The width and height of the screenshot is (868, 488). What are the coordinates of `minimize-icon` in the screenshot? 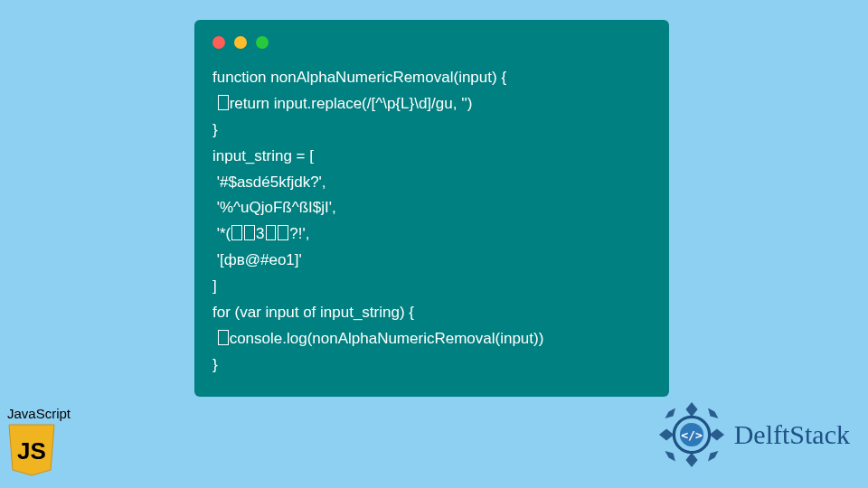 It's located at (241, 42).